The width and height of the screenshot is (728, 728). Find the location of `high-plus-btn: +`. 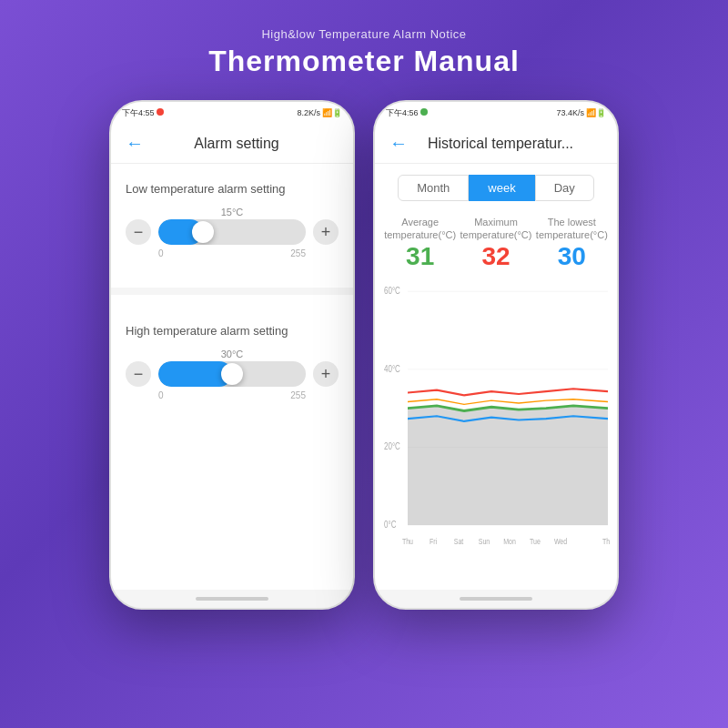

high-plus-btn: + is located at coordinates (326, 374).